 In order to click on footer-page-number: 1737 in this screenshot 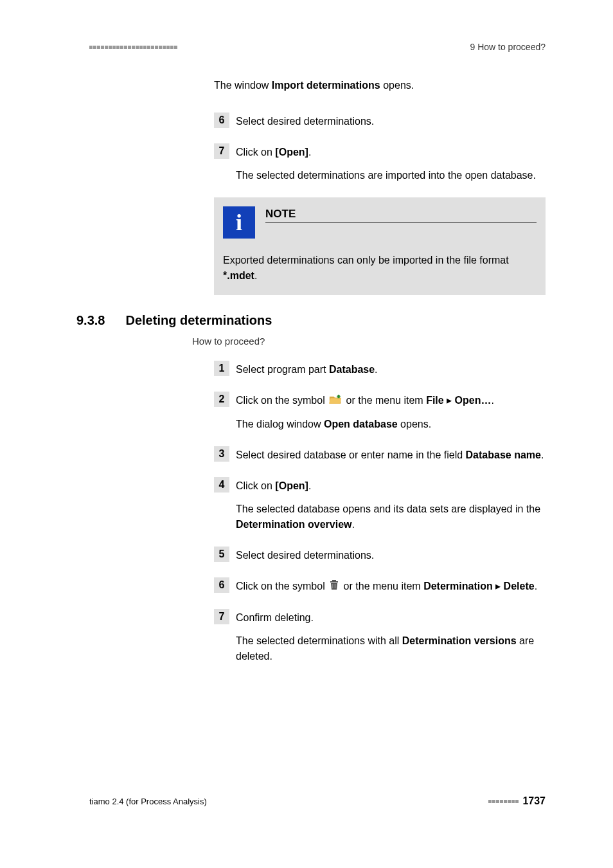, I will do `click(534, 801)`.